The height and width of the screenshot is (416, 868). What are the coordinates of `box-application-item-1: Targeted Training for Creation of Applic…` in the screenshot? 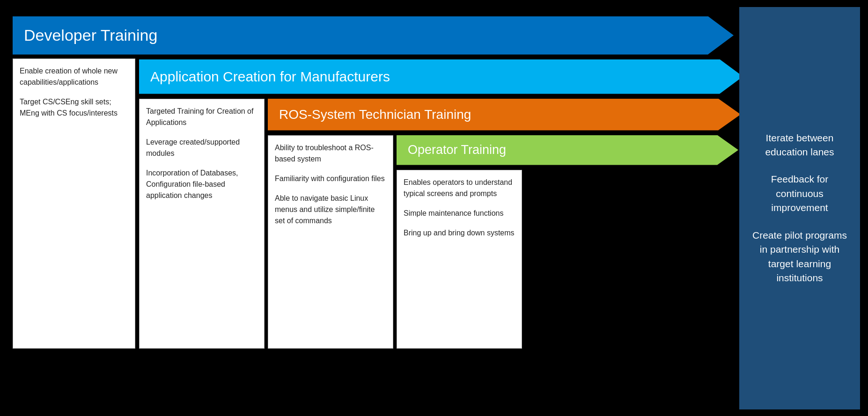 It's located at (202, 117).